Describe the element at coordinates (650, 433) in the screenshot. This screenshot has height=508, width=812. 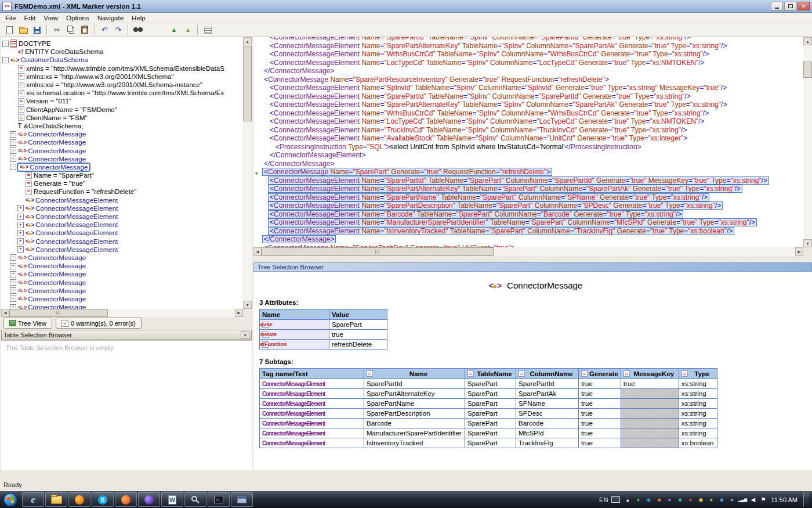
I see `cell-message-key` at that location.